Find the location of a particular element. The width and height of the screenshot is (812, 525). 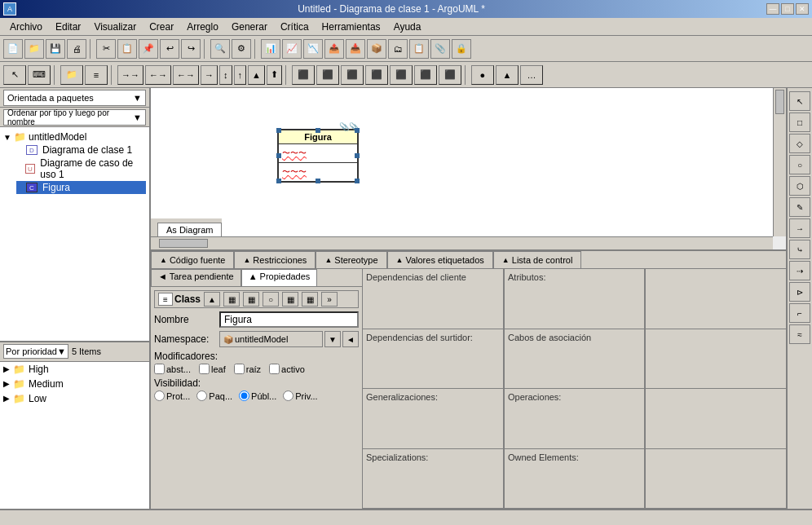

select-tool: ↖ is located at coordinates (15, 75).